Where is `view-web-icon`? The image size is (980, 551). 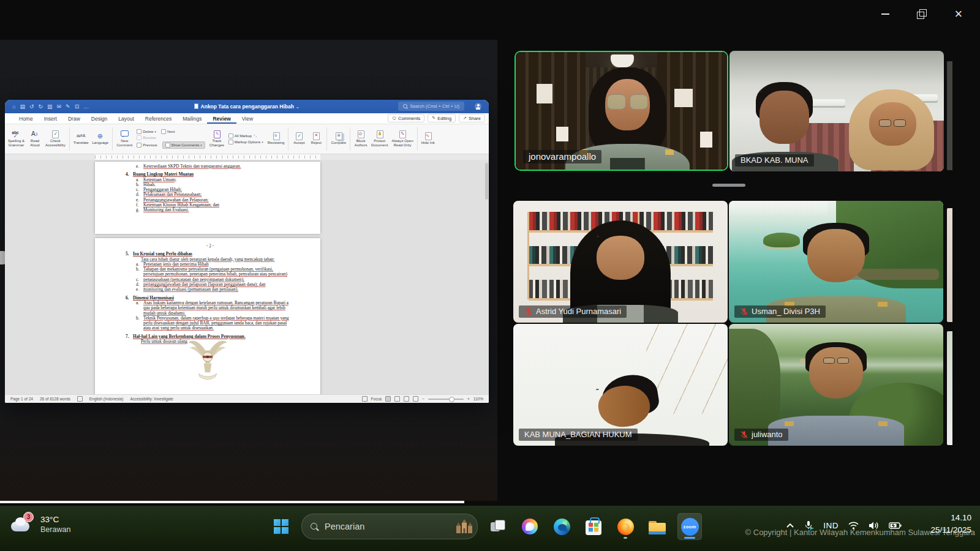
view-web-icon is located at coordinates (397, 399).